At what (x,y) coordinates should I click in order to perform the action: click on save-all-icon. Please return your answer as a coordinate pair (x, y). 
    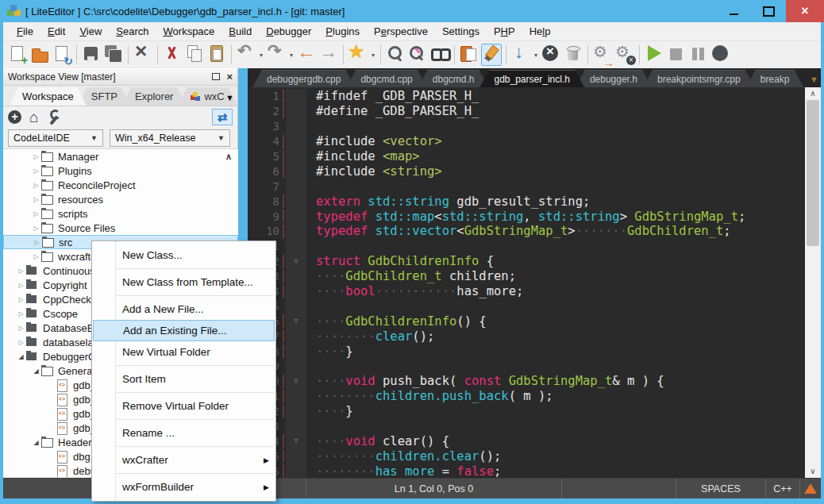
    Looking at the image, I should click on (114, 55).